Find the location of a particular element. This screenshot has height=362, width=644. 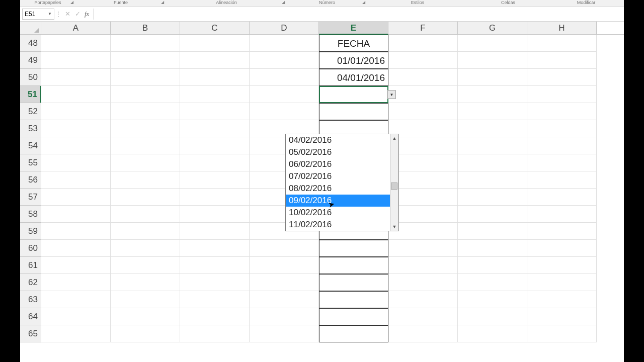

dropdown-item: 05/02/2016 is located at coordinates (338, 152).